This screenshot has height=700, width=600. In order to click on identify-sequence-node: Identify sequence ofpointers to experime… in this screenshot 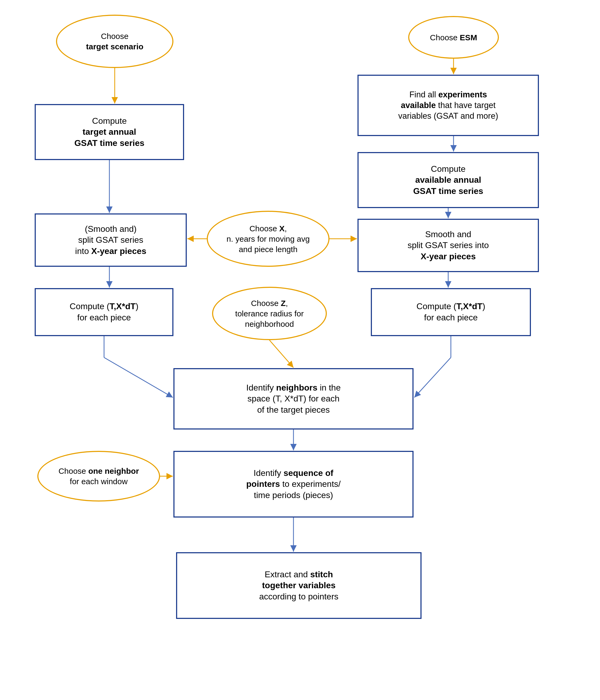, I will do `click(293, 484)`.